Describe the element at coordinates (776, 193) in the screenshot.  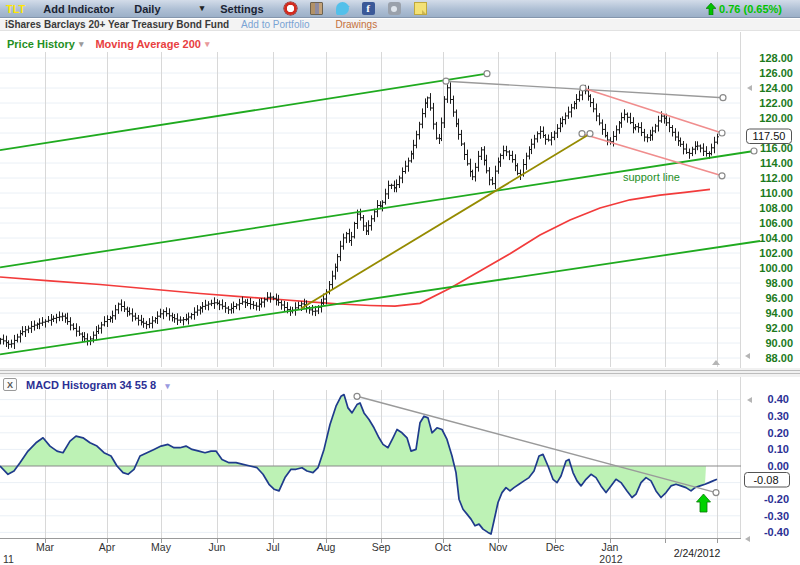
I see `svg-text: 110.00` at that location.